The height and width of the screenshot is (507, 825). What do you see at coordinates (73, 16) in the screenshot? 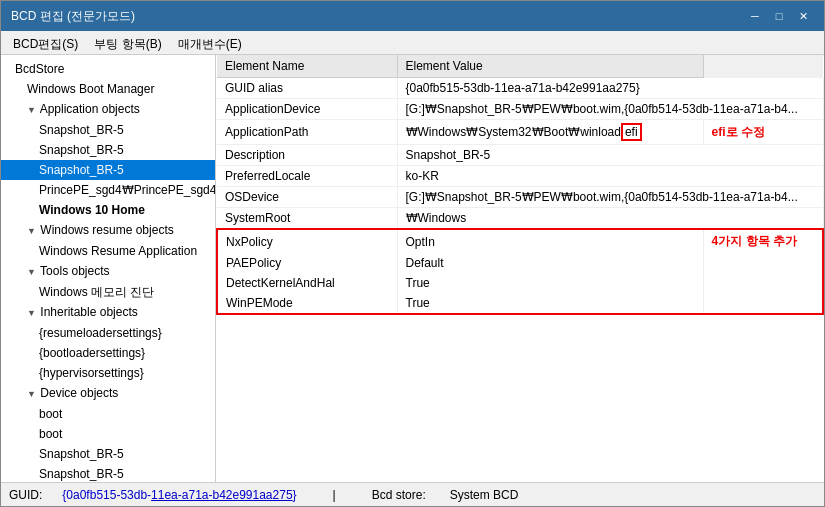
I see `window-title: BCD 편집 (전문가모드)` at bounding box center [73, 16].